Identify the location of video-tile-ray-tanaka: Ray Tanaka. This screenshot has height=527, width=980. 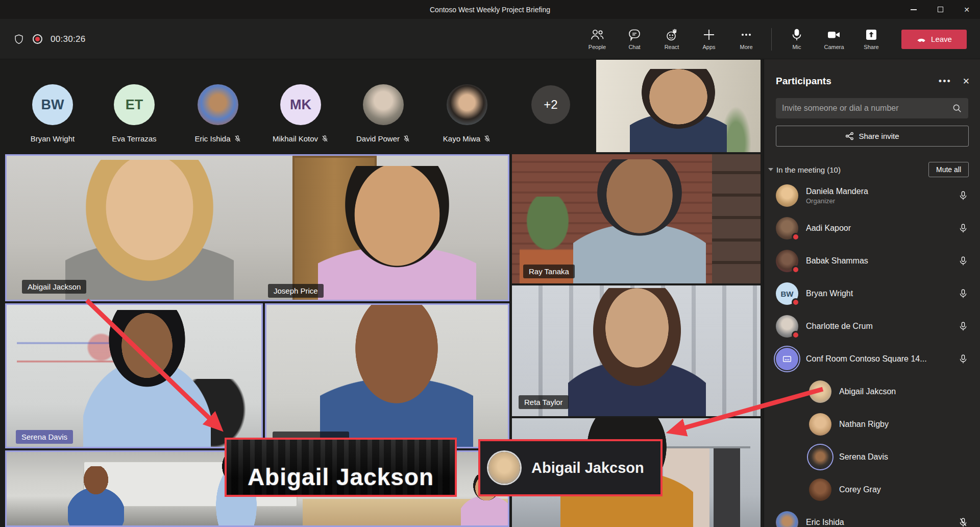
(636, 219).